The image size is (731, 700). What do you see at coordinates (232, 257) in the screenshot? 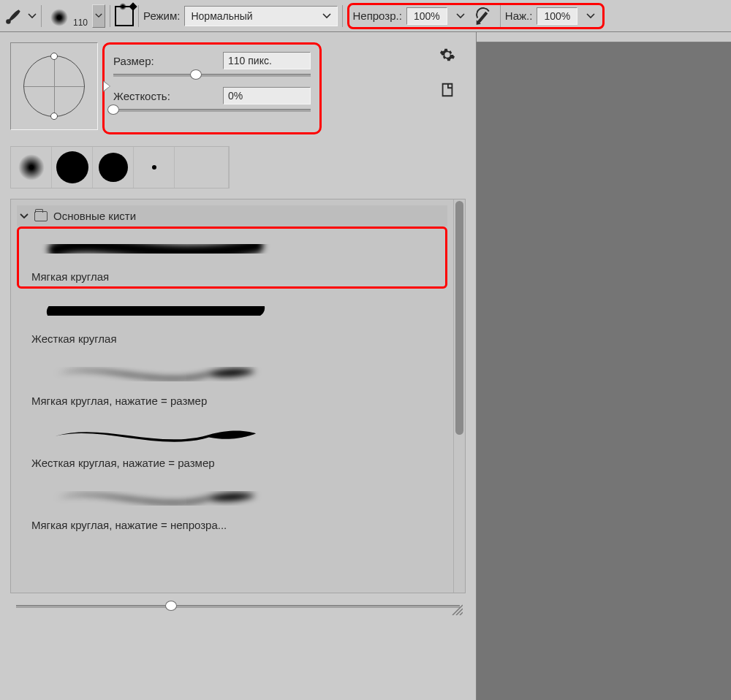
I see `brush-list-item: Мягкая круглая` at bounding box center [232, 257].